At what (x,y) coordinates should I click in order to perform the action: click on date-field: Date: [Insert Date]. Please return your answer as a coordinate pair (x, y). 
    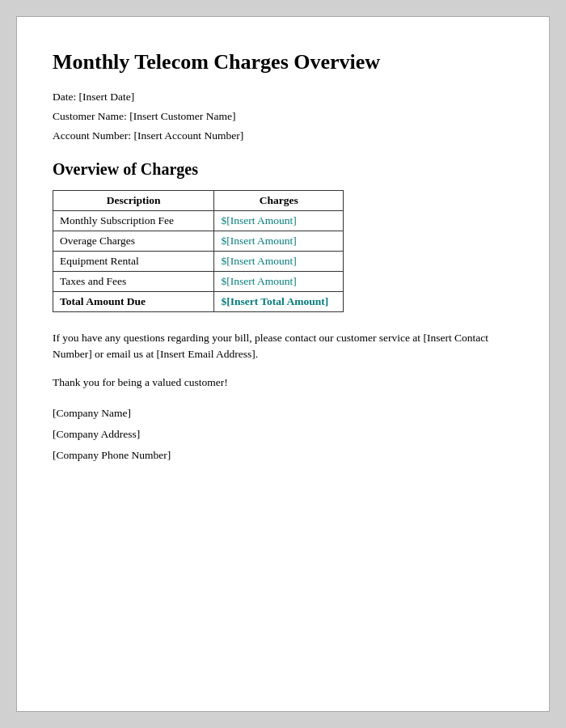
    Looking at the image, I should click on (283, 97).